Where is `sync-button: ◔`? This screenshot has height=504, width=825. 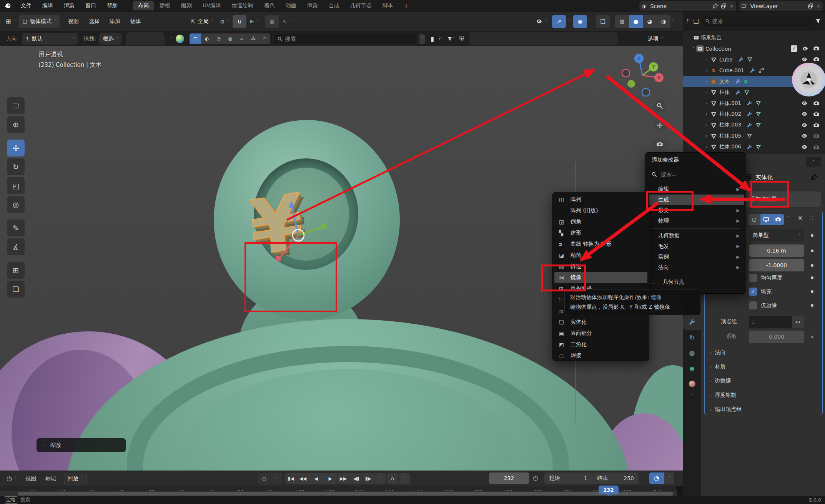 sync-button: ◔ is located at coordinates (657, 478).